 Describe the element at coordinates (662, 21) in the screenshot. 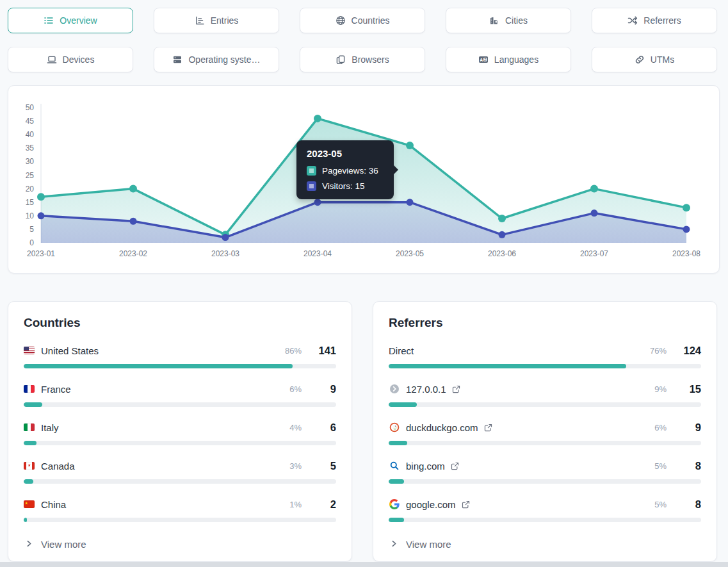

I see `tab-label: Referrers` at that location.